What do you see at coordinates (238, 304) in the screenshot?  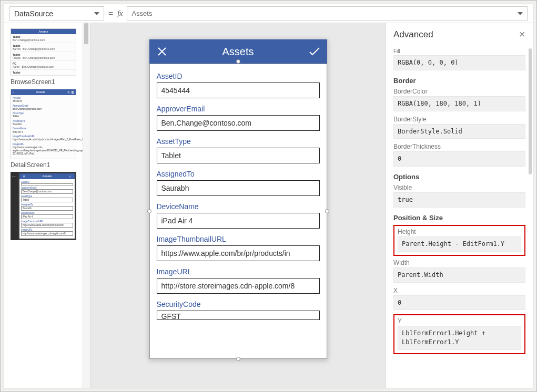 I see `card-label: SecurityCode` at bounding box center [238, 304].